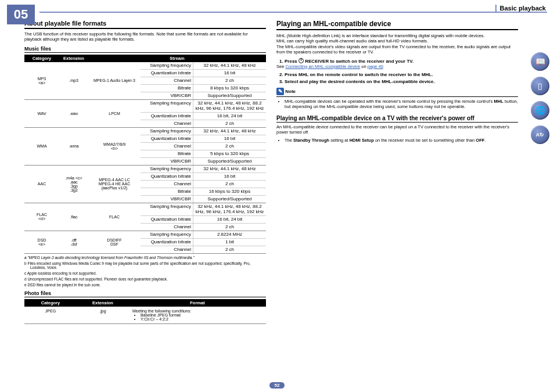  I want to click on page-number: 52, so click(277, 386).